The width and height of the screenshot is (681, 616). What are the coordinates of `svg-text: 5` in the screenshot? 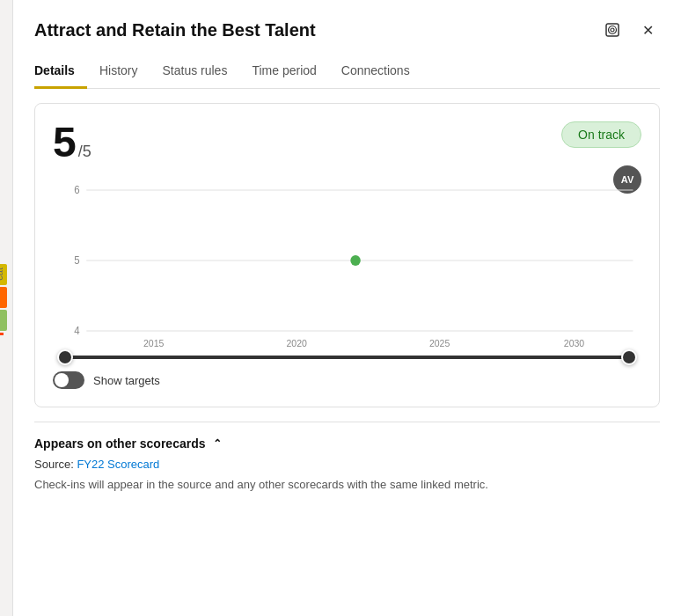 It's located at (77, 260).